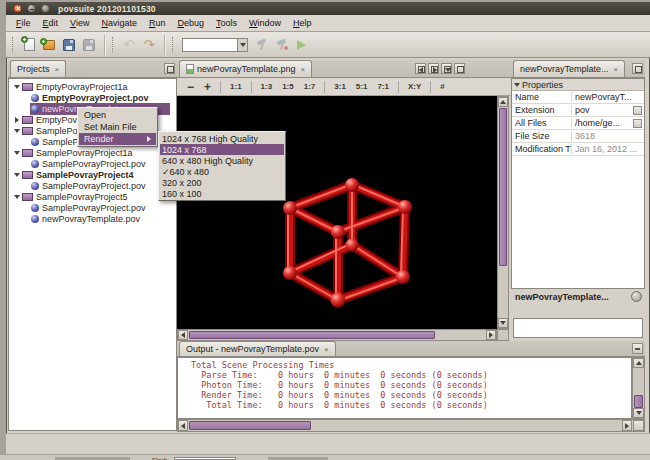  Describe the element at coordinates (118, 115) in the screenshot. I see `context-menu-open: Open` at that location.